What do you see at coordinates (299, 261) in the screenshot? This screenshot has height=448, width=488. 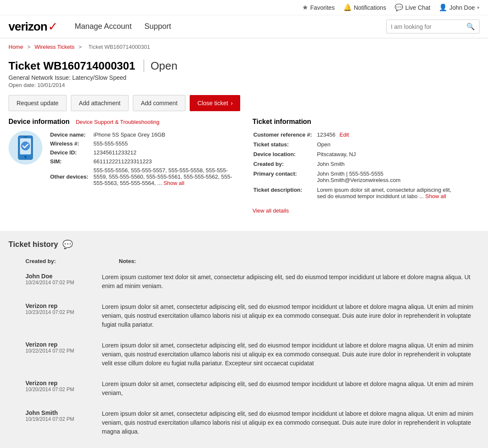 I see `history-col-notes: Notes:` at bounding box center [299, 261].